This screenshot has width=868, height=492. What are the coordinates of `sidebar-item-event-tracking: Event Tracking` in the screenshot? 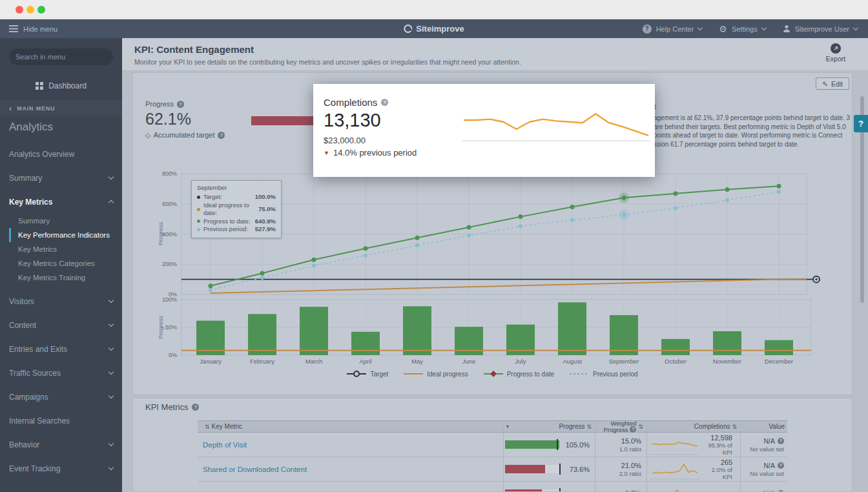 It's located at (61, 469).